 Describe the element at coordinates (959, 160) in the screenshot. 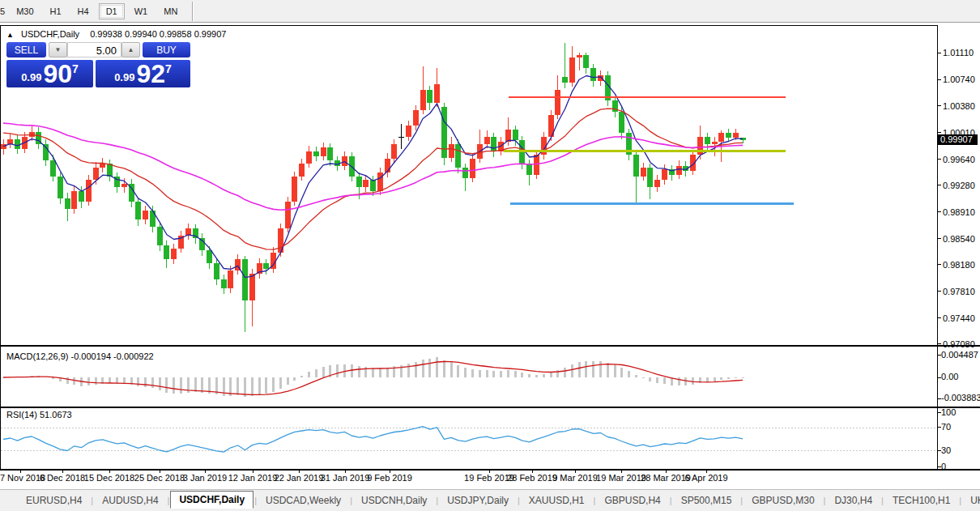

I see `price-tick-label: 0.99640` at that location.